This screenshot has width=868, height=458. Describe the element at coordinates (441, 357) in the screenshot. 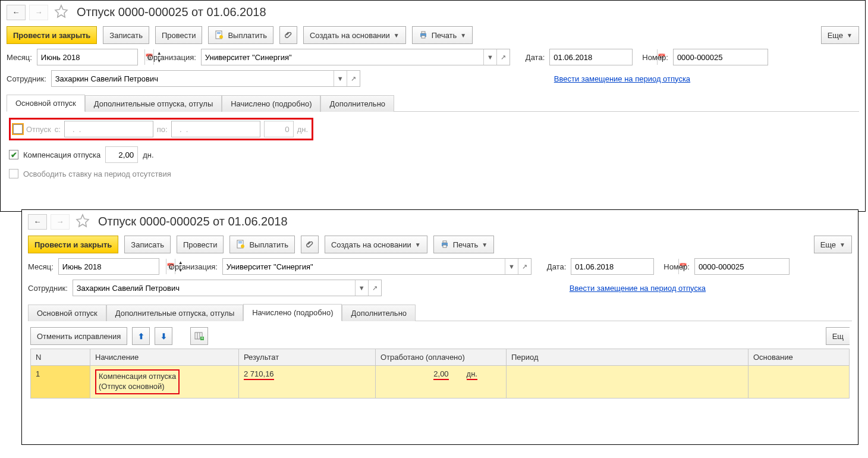

I see `col-worked: Отработано (оплачено)` at that location.